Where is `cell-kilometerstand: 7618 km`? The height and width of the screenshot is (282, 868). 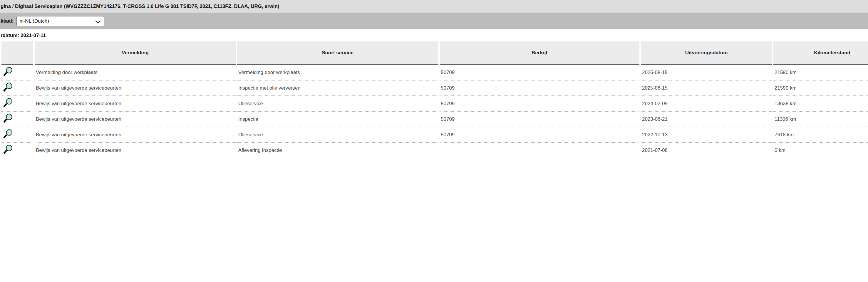
cell-kilometerstand: 7618 km is located at coordinates (821, 135).